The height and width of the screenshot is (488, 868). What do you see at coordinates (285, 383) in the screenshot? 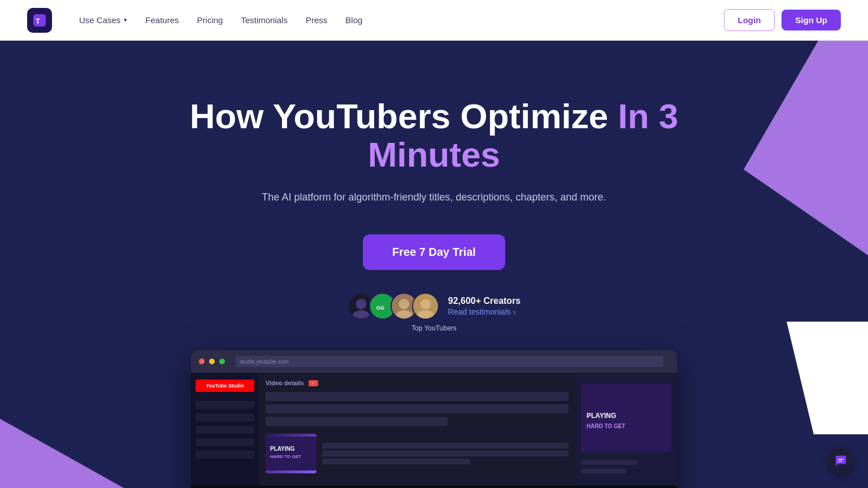
I see `ss-heading: Video details` at bounding box center [285, 383].